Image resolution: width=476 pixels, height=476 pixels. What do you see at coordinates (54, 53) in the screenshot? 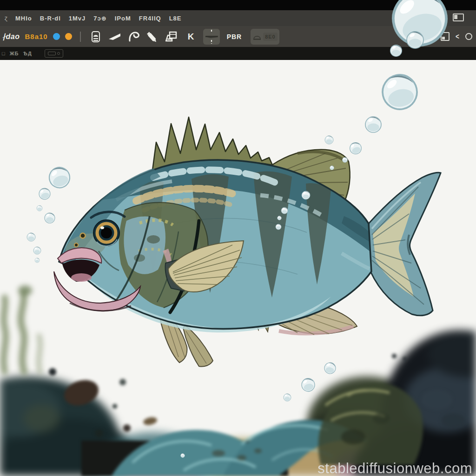
I see `status-outline-button` at bounding box center [54, 53].